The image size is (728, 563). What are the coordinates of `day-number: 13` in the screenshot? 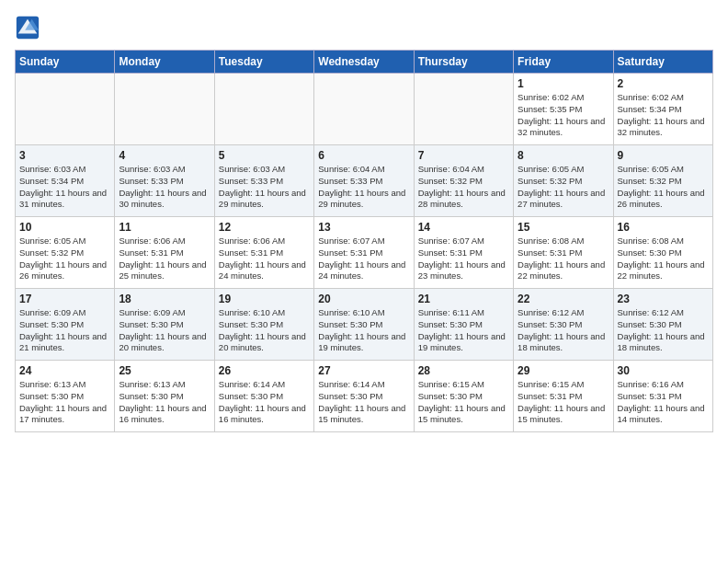 It's located at (364, 227).